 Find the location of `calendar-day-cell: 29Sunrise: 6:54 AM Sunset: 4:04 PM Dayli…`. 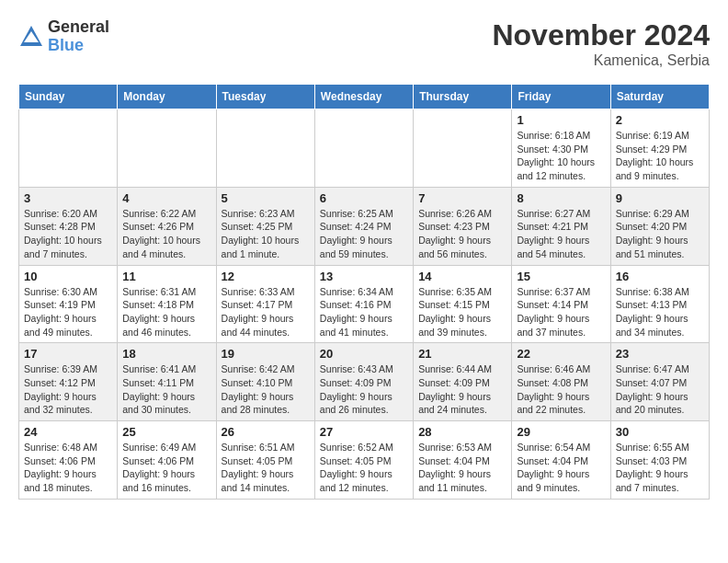

calendar-day-cell: 29Sunrise: 6:54 AM Sunset: 4:04 PM Dayli… is located at coordinates (561, 460).